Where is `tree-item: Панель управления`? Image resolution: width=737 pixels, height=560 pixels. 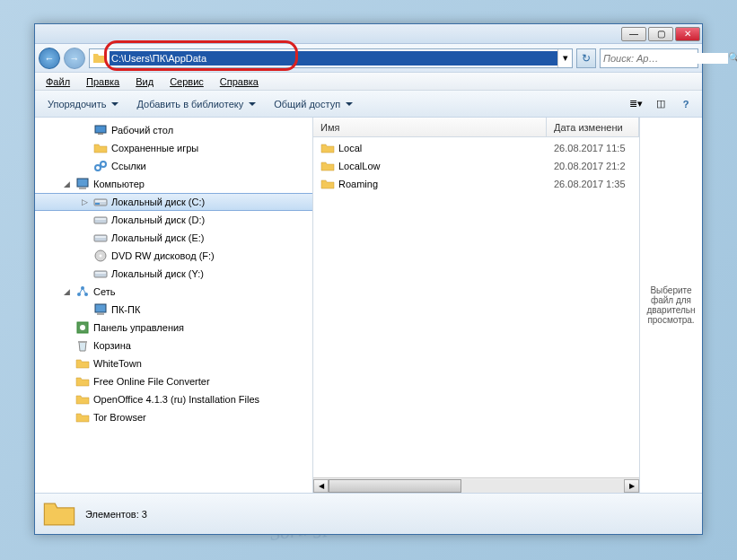 tree-item: Панель управления is located at coordinates (174, 328).